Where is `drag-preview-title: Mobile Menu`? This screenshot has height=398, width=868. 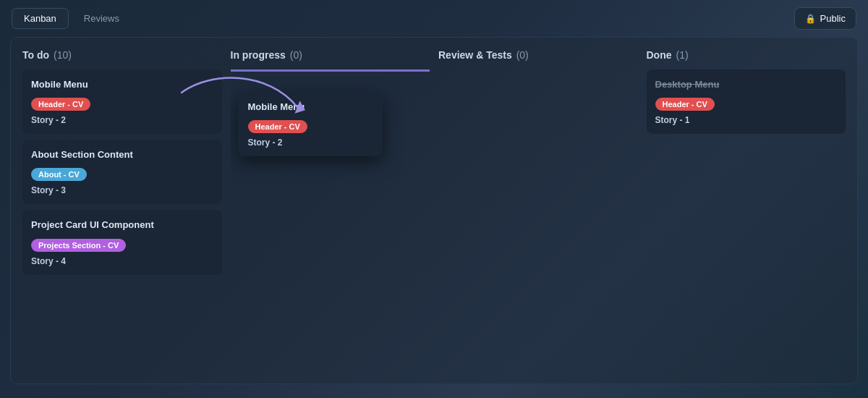
drag-preview-title: Mobile Menu is located at coordinates (310, 107).